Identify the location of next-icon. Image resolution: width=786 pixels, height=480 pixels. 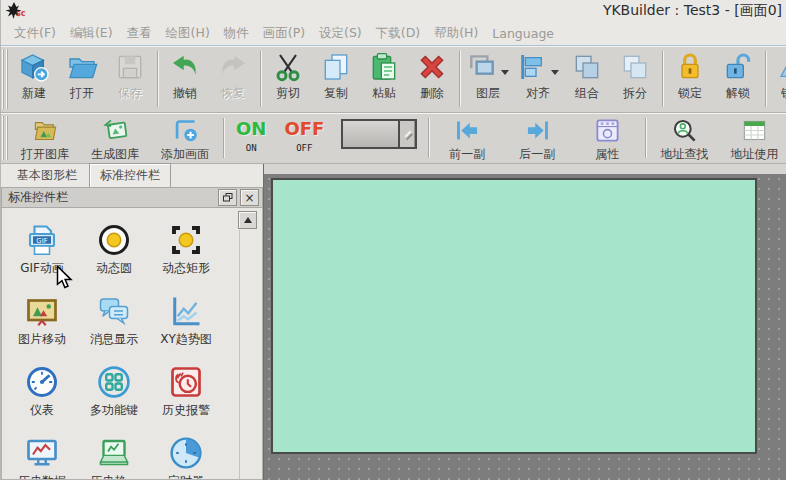
(538, 130).